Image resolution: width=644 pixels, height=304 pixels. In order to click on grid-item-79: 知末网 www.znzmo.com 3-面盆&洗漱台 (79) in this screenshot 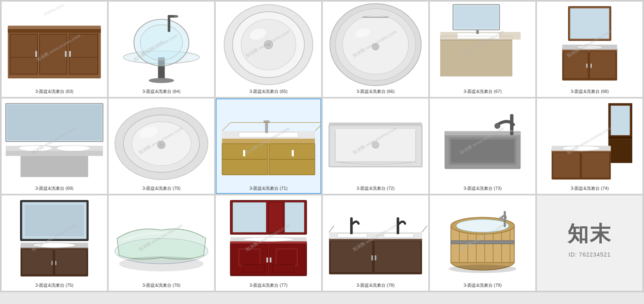, I will do `click(483, 243)`.